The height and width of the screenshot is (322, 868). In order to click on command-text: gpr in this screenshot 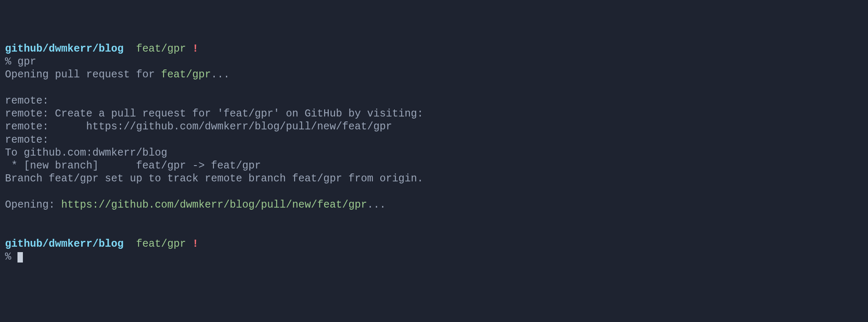, I will do `click(27, 62)`.